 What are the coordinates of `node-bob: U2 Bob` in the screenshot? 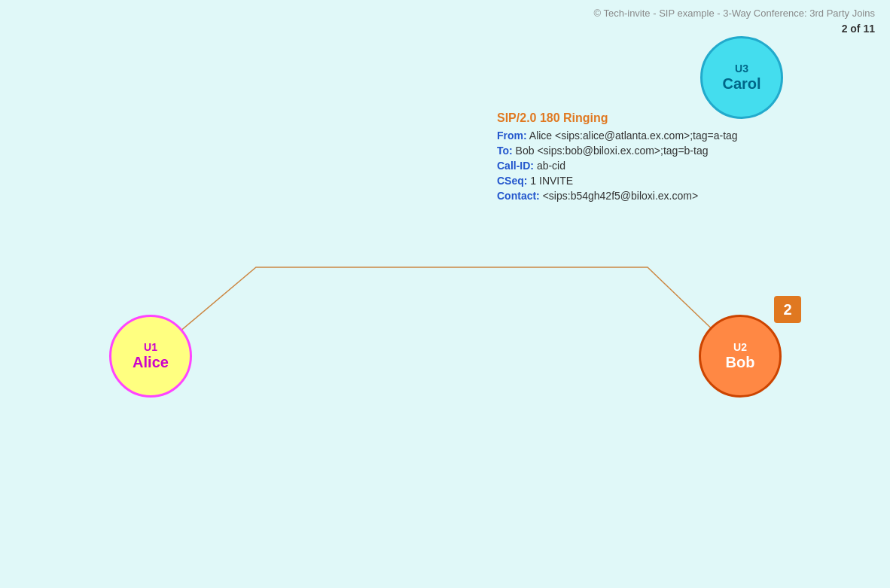 It's located at (740, 356).